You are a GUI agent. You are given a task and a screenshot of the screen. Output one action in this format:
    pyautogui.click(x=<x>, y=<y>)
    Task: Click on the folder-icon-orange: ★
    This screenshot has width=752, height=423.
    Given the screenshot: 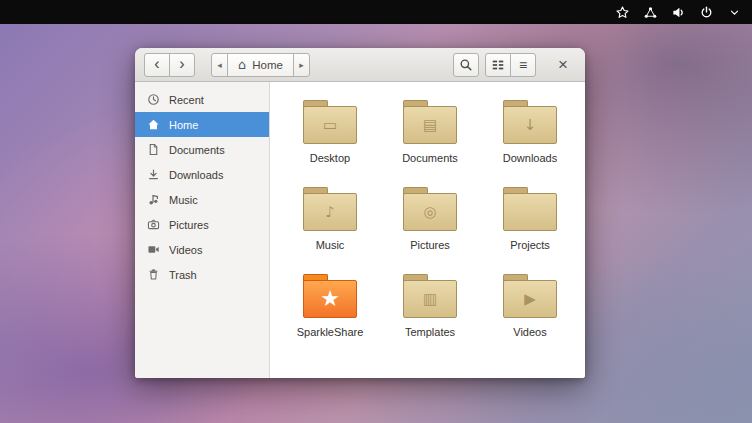 What is the action you would take?
    pyautogui.click(x=330, y=299)
    